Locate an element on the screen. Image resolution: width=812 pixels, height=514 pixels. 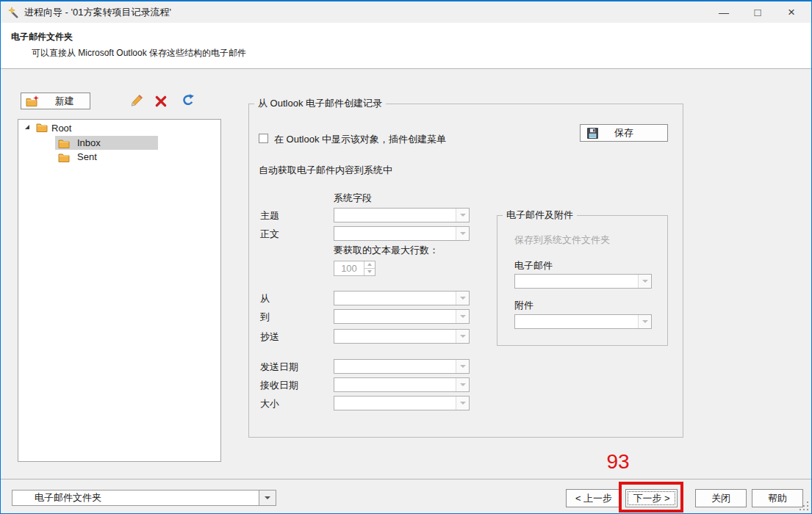
tree-item-root: Root is located at coordinates (62, 128).